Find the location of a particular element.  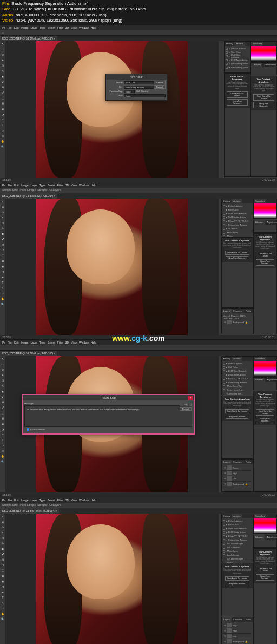

record-button: Record is located at coordinates (160, 82).